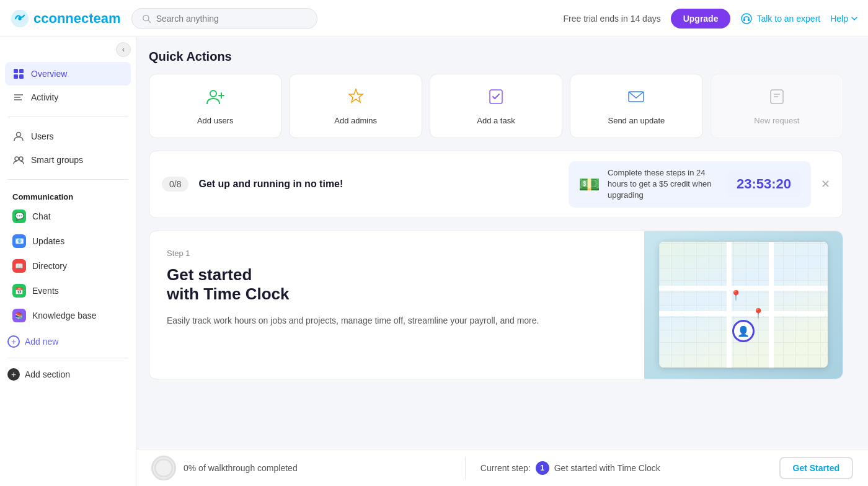 This screenshot has width=868, height=486. What do you see at coordinates (47, 374) in the screenshot?
I see `add-section-label: Add section` at bounding box center [47, 374].